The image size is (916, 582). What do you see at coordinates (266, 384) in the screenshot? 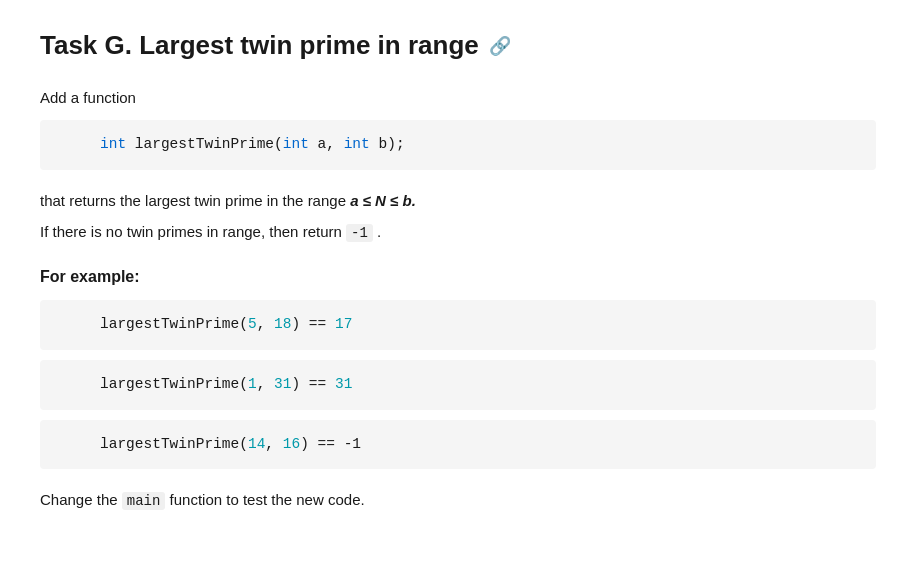
I see `example2-comma: ,` at bounding box center [266, 384].